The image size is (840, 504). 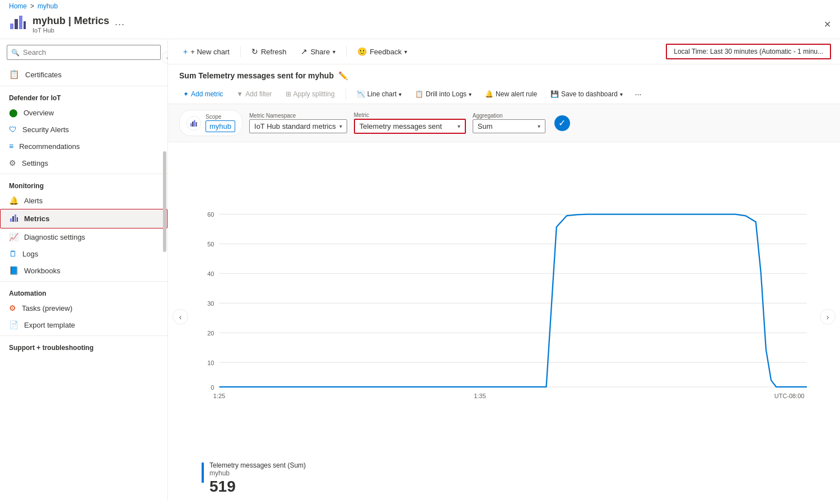 What do you see at coordinates (790, 396) in the screenshot?
I see `svg-text: UTC-08:00` at bounding box center [790, 396].